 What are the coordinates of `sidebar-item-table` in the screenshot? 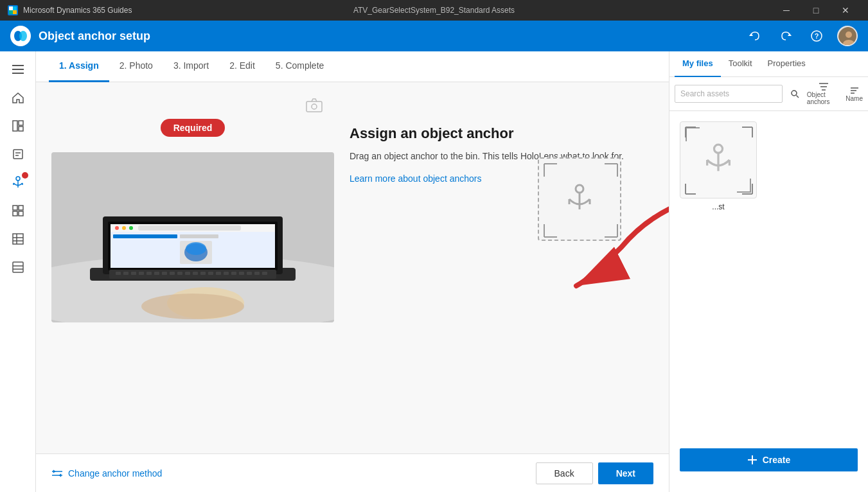 It's located at (18, 239).